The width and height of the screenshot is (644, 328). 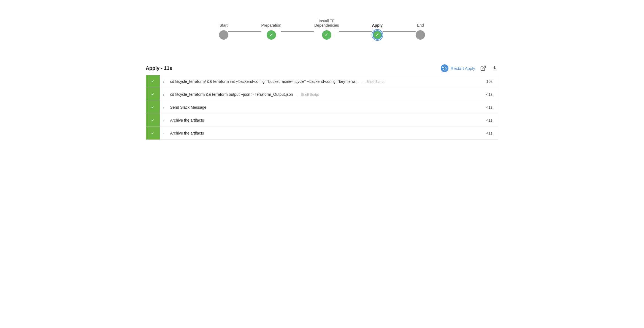 What do you see at coordinates (488, 81) in the screenshot?
I see `duration-cell: 10s` at bounding box center [488, 81].